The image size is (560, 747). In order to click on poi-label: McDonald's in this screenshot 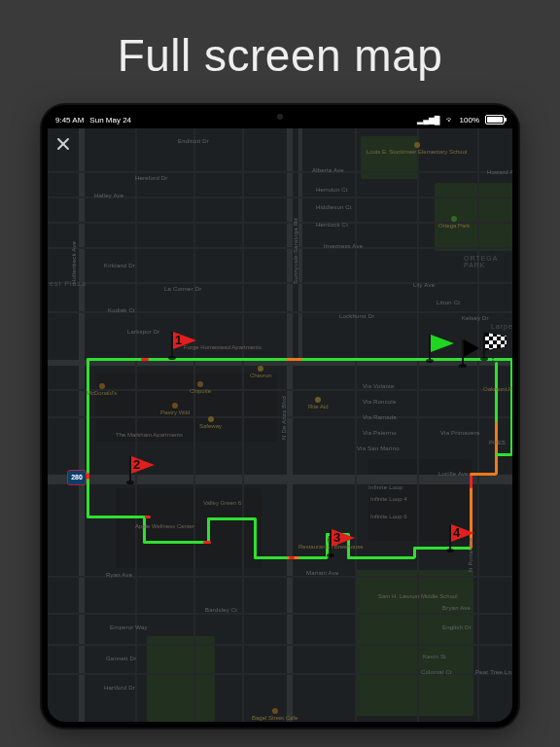, I will do `click(101, 389)`.